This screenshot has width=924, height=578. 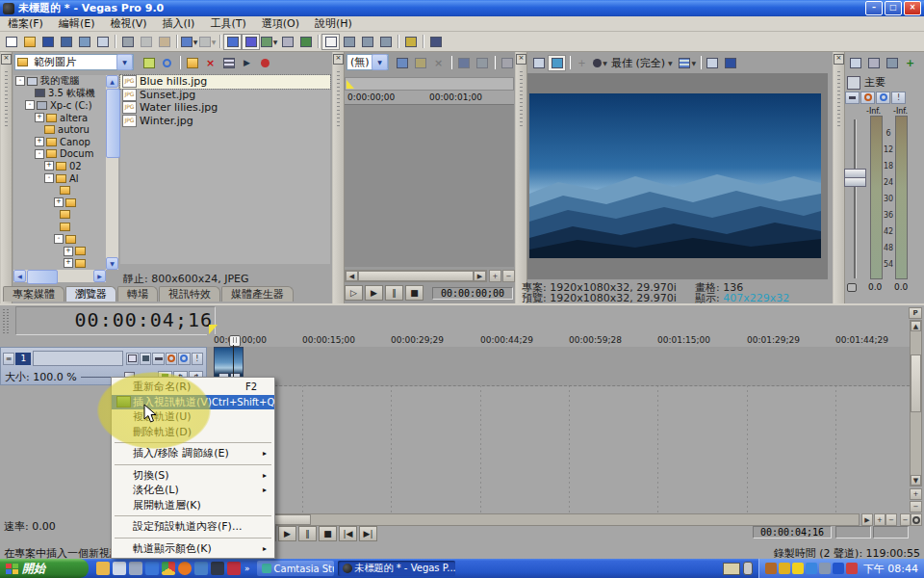 I want to click on language-keyboard-icon, so click(x=732, y=568).